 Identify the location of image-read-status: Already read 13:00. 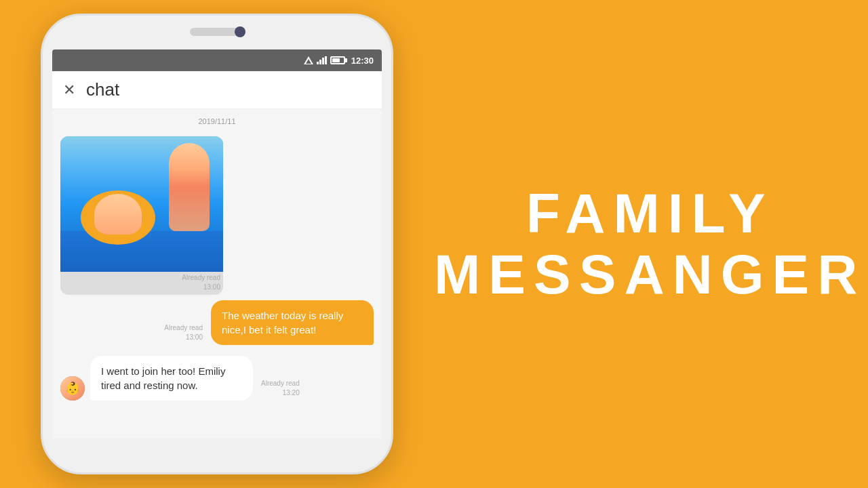
(142, 283).